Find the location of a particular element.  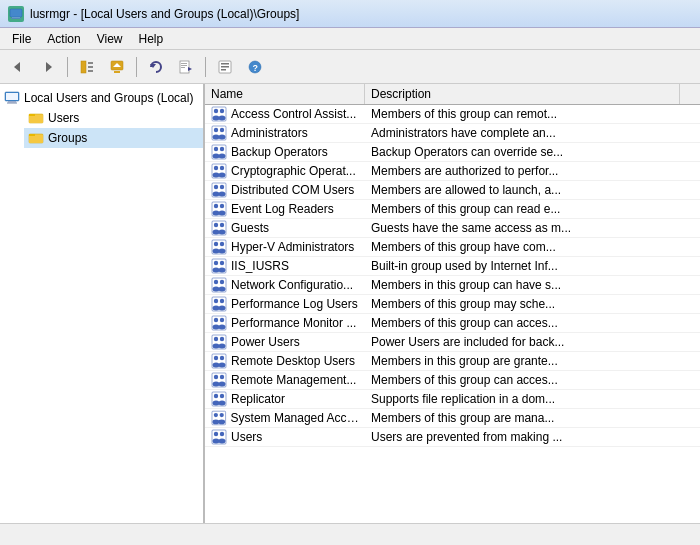

group-name: Guests is located at coordinates (250, 228).